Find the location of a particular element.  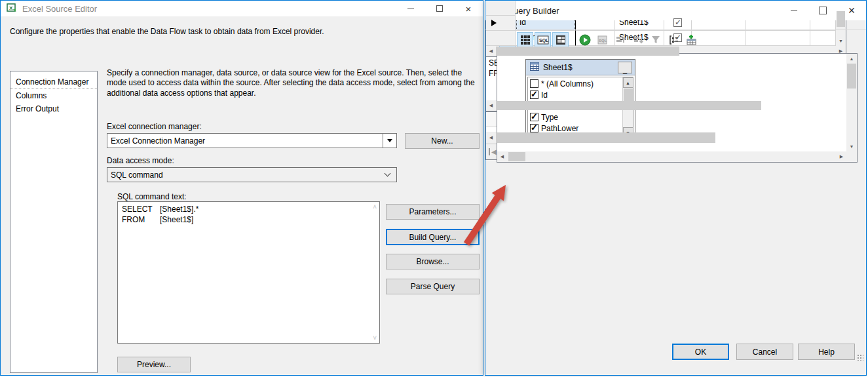

table-minimize-button: _ is located at coordinates (625, 68).